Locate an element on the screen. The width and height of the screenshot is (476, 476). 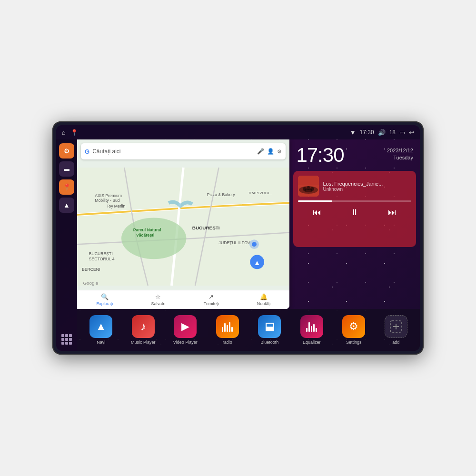
svg-text: Mobility - Sud is located at coordinates (108, 200).